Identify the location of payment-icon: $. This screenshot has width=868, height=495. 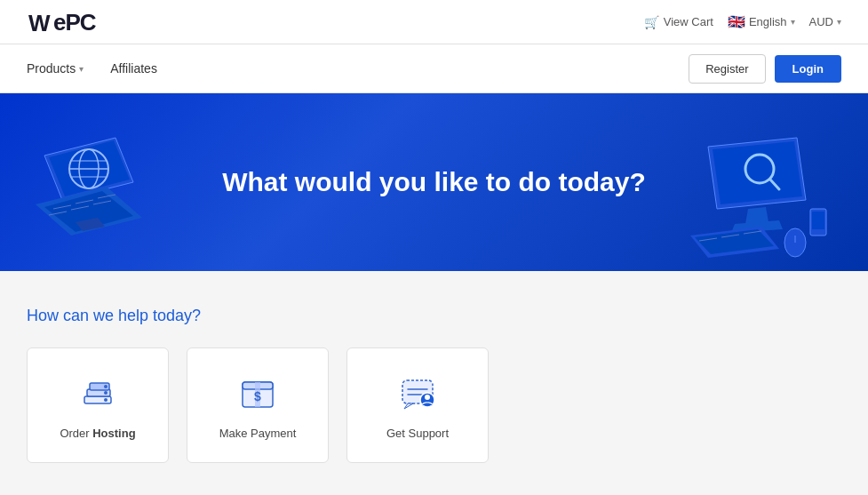
(258, 394).